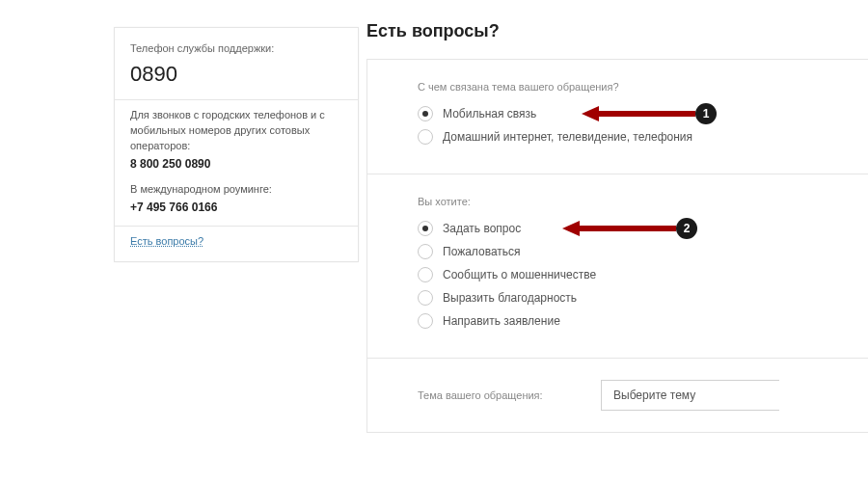  I want to click on annotation-badge-1: 1, so click(706, 114).